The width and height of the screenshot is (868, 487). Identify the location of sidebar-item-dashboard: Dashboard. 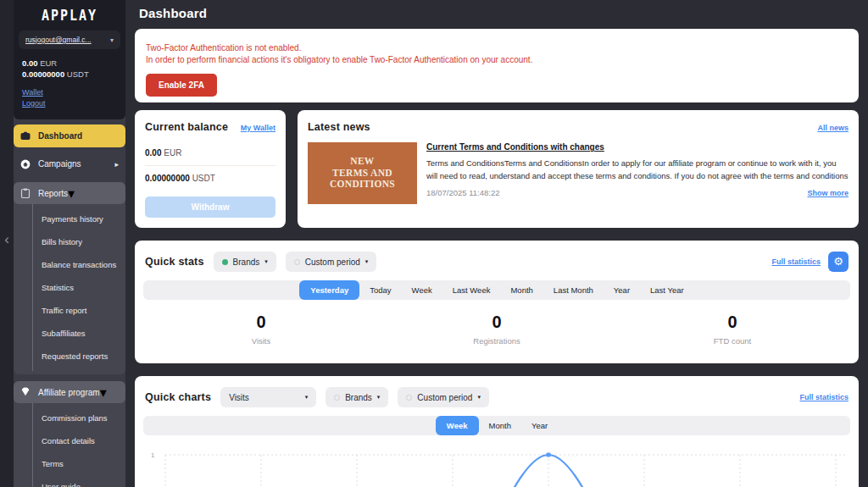
(70, 136).